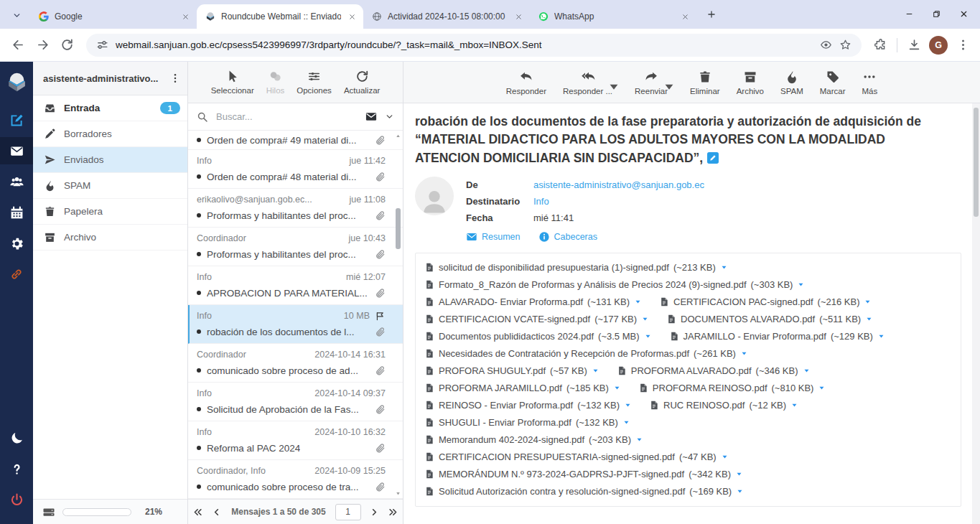  What do you see at coordinates (111, 212) in the screenshot?
I see `folder-item-papelera: Papelera` at bounding box center [111, 212].